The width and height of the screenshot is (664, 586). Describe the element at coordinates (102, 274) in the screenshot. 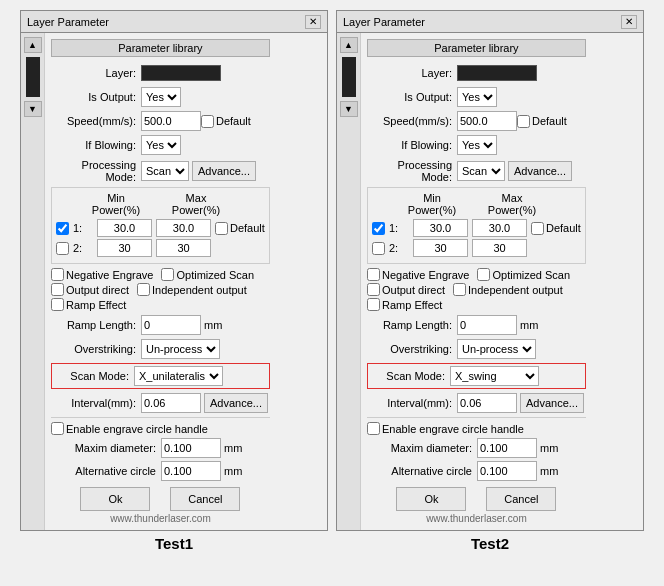

I see `negative-engrave-check-1: Negative Engrave` at that location.